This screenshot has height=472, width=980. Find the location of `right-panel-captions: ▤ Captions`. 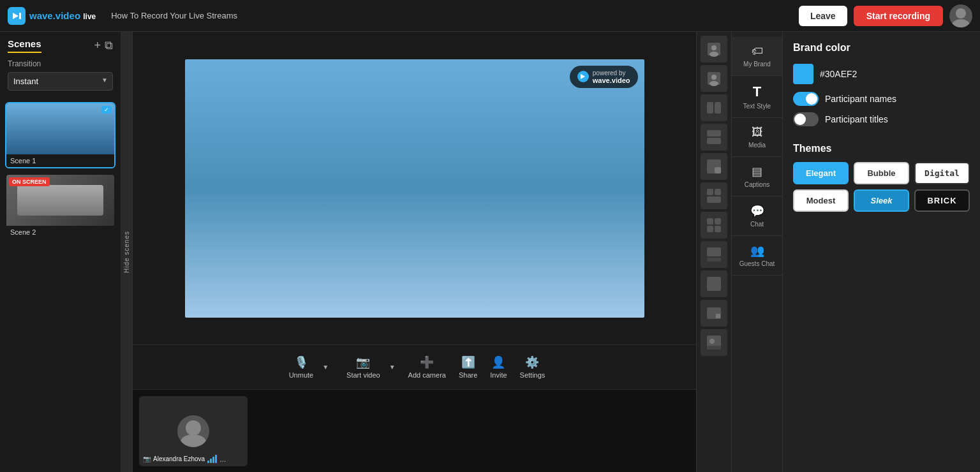

right-panel-captions: ▤ Captions is located at coordinates (757, 177).